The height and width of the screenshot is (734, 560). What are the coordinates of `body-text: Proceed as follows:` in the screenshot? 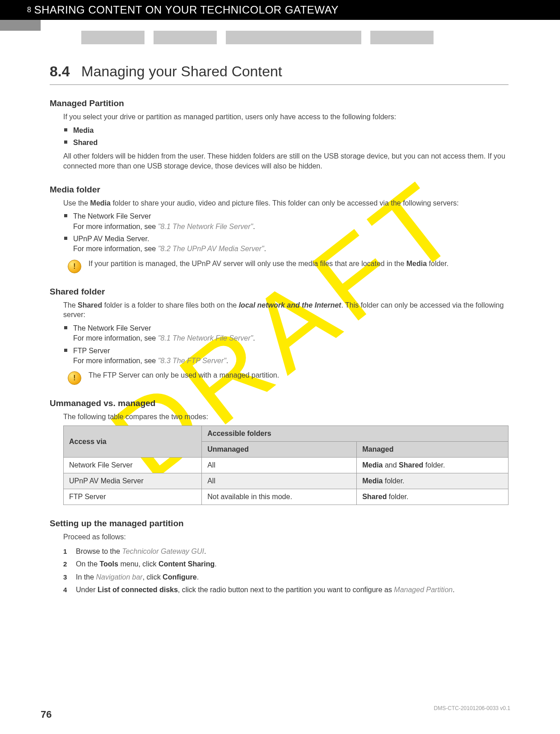 It's located at (286, 537).